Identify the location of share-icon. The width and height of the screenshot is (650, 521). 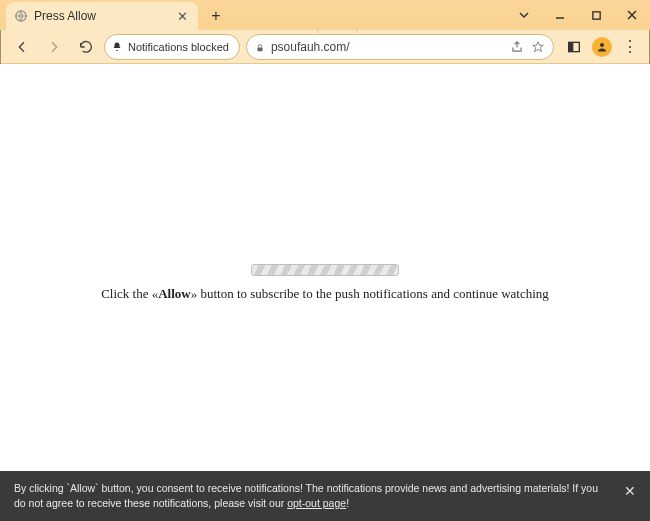
(517, 47).